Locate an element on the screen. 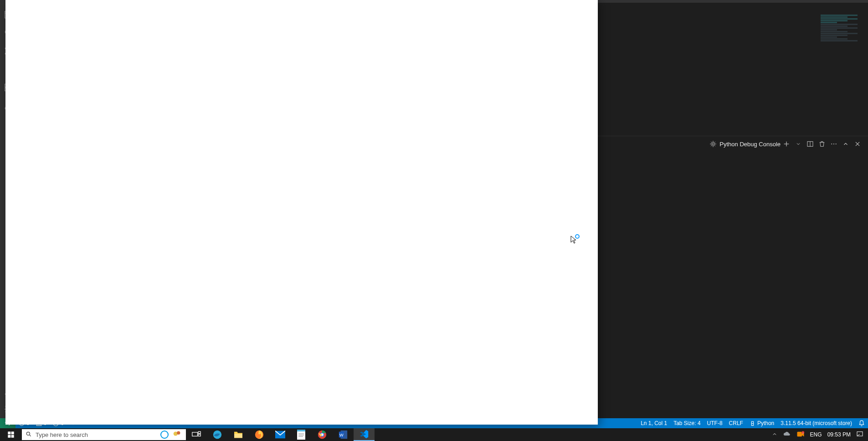 The height and width of the screenshot is (441, 868). firefox-icon is located at coordinates (259, 435).